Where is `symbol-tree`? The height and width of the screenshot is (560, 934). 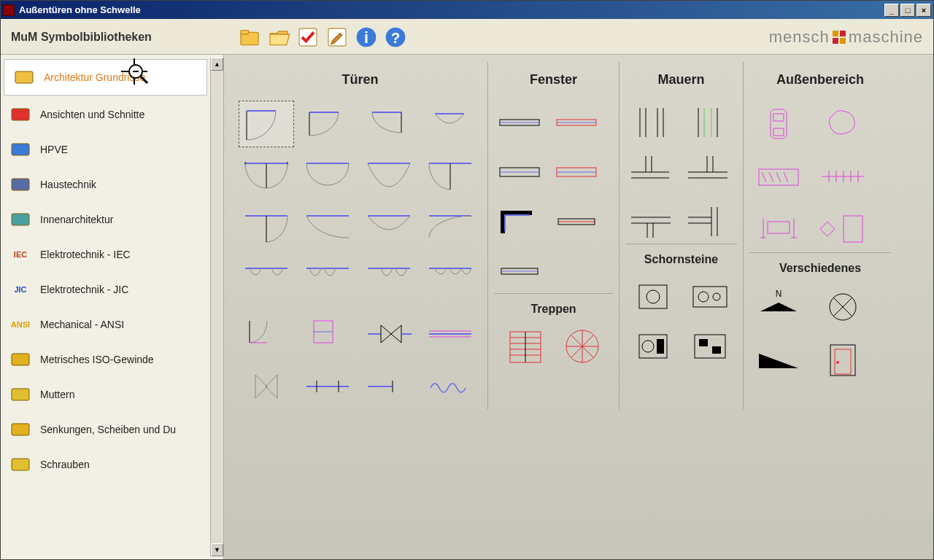 symbol-tree is located at coordinates (843, 124).